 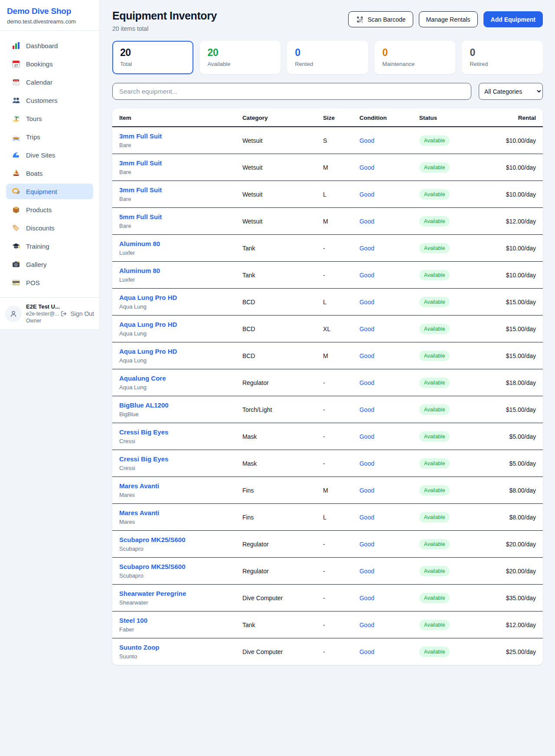 What do you see at coordinates (328, 141) in the screenshot?
I see `table-row: 3mm Full Suit Bare Wetsuit S Good Availa…` at bounding box center [328, 141].